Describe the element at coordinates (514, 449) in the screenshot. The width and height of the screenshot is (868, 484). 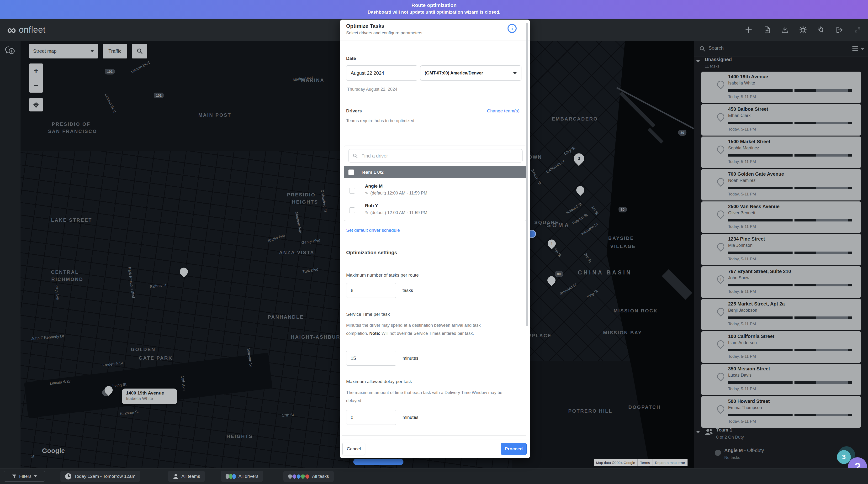
I see `proceed-button: Proceed` at that location.